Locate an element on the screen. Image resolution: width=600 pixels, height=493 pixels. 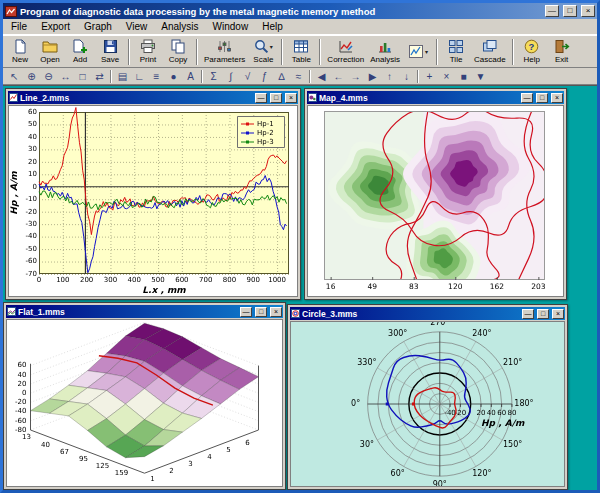
toolbar-button-tile: Tile is located at coordinates (456, 52).